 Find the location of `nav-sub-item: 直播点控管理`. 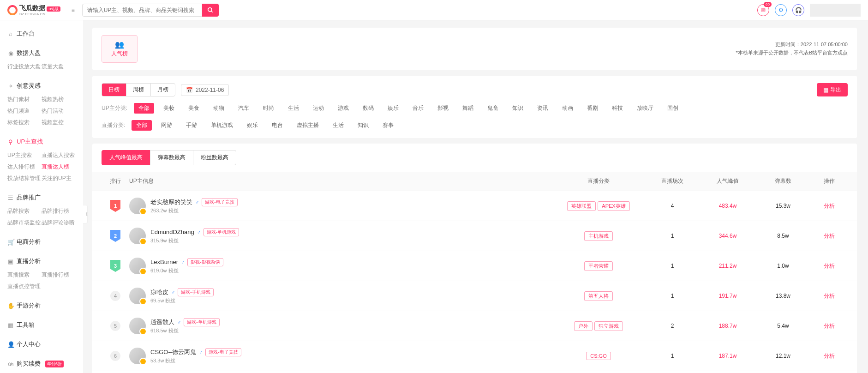

nav-sub-item: 直播点控管理 is located at coordinates (24, 286).